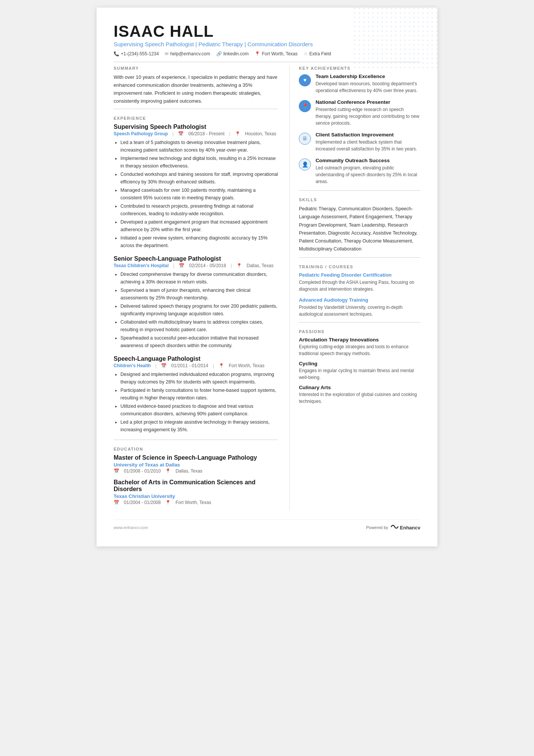 The image size is (534, 756). What do you see at coordinates (182, 266) in the screenshot?
I see `job-2-cal-icon: 📅` at bounding box center [182, 266].